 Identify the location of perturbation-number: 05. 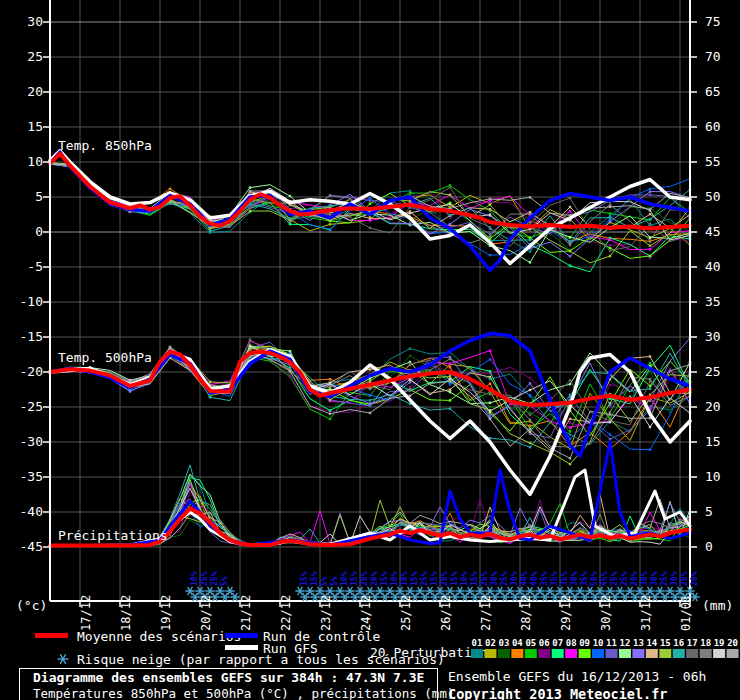
(530, 643).